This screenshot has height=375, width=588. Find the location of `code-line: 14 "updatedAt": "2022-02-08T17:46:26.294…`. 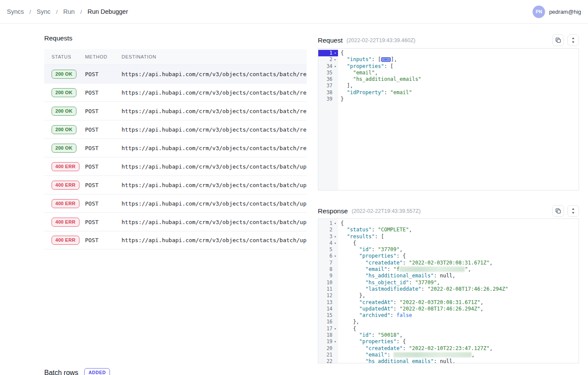

code-line: 14 "updatedAt": "2022-02-08T17:46:26.294… is located at coordinates (448, 309).